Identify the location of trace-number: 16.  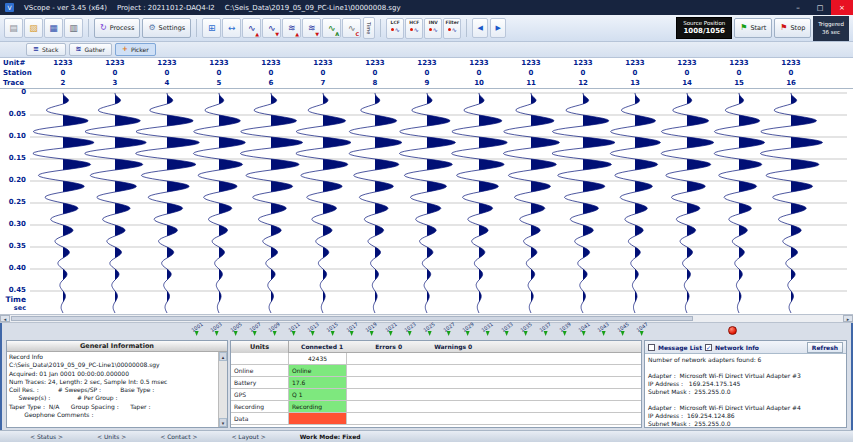
(791, 84).